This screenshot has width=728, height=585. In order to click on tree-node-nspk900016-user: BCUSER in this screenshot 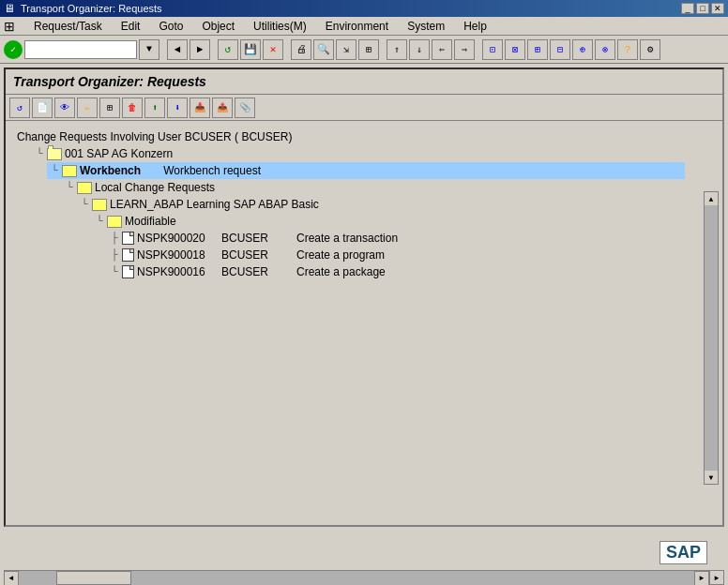, I will do `click(259, 272)`.